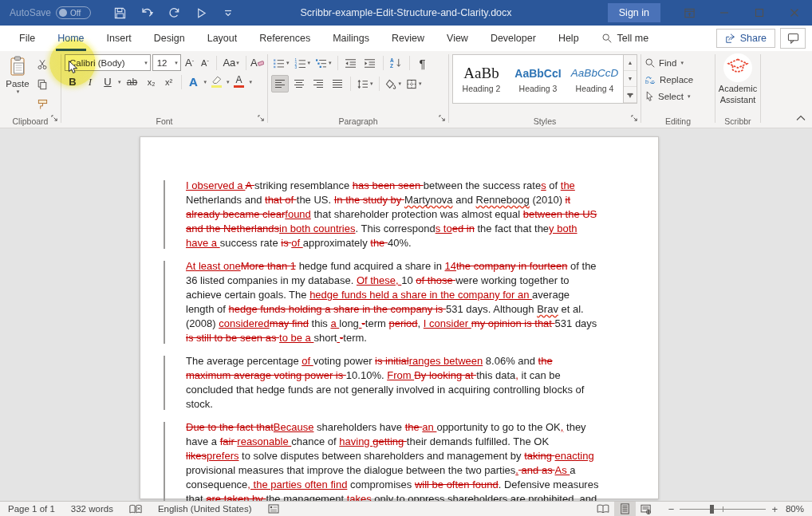 The height and width of the screenshot is (516, 812). Describe the element at coordinates (108, 81) in the screenshot. I see `underline-button: U` at that location.